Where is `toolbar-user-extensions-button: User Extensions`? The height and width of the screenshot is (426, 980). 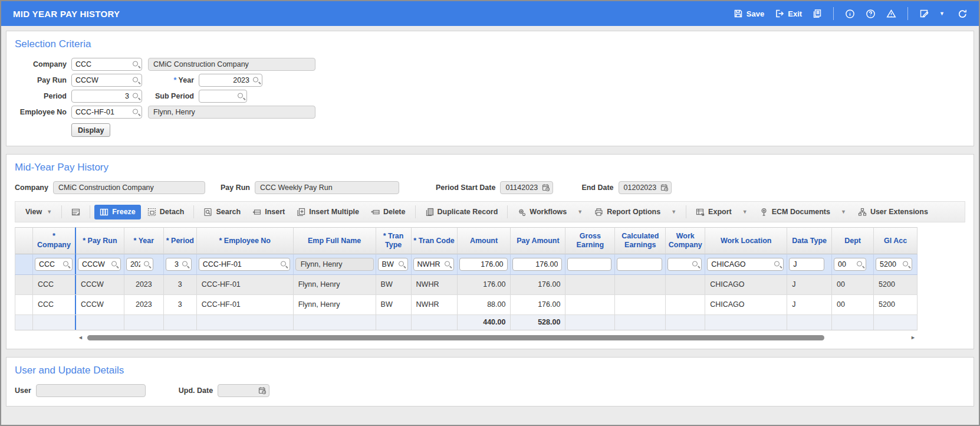 toolbar-user-extensions-button: User Extensions is located at coordinates (893, 212).